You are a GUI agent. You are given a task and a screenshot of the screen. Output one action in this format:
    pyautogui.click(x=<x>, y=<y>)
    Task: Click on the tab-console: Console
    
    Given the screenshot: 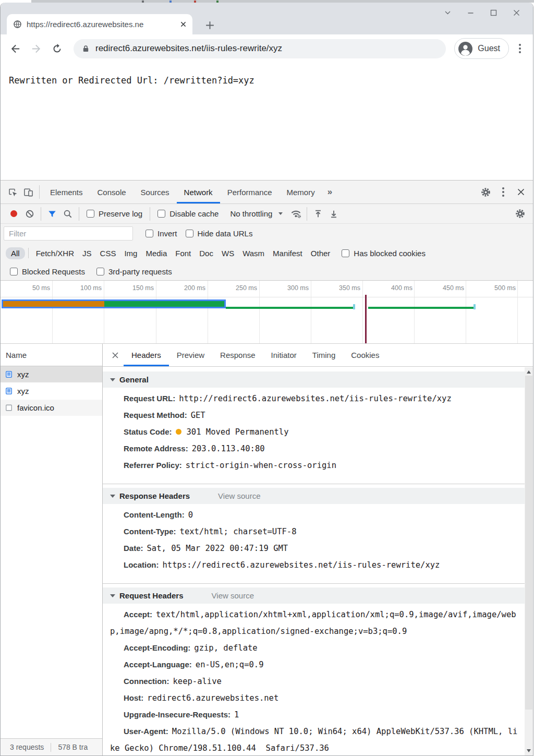 What is the action you would take?
    pyautogui.click(x=112, y=192)
    